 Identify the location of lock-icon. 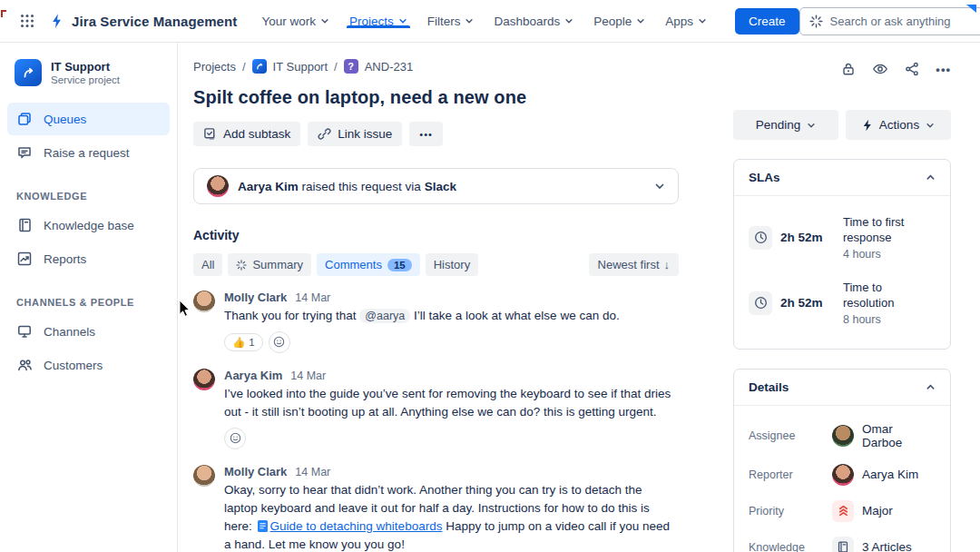
(848, 69).